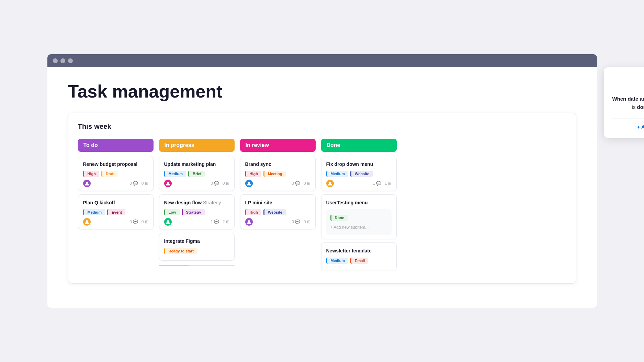 The image size is (644, 362). Describe the element at coordinates (116, 145) in the screenshot. I see `column-header-todo: To do` at that location.